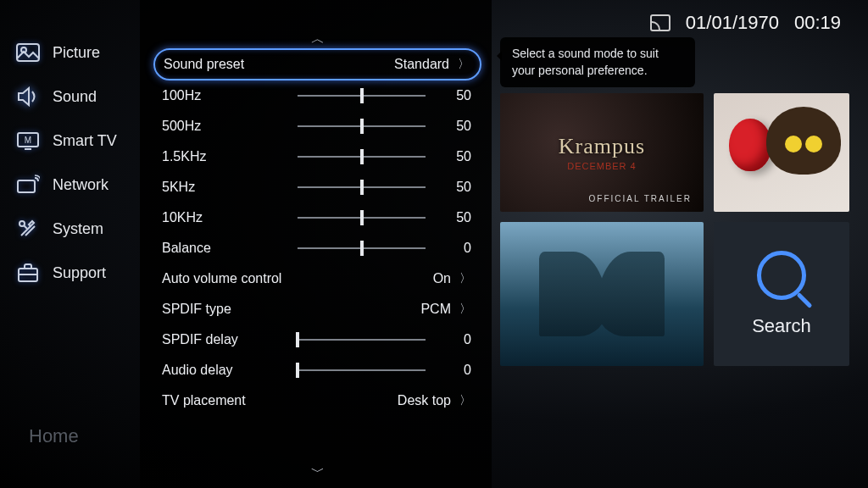 The width and height of the screenshot is (868, 488). Describe the element at coordinates (70, 53) in the screenshot. I see `sidebar-item-picture: Picture` at that location.